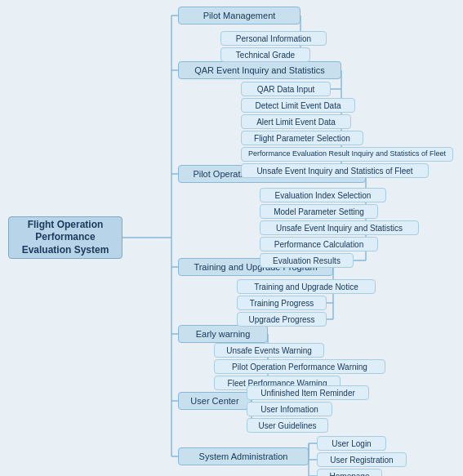 This screenshot has width=463, height=476. Describe the element at coordinates (260, 70) in the screenshot. I see `l1-qar-event: QAR Event Inquiry and Statistics` at that location.